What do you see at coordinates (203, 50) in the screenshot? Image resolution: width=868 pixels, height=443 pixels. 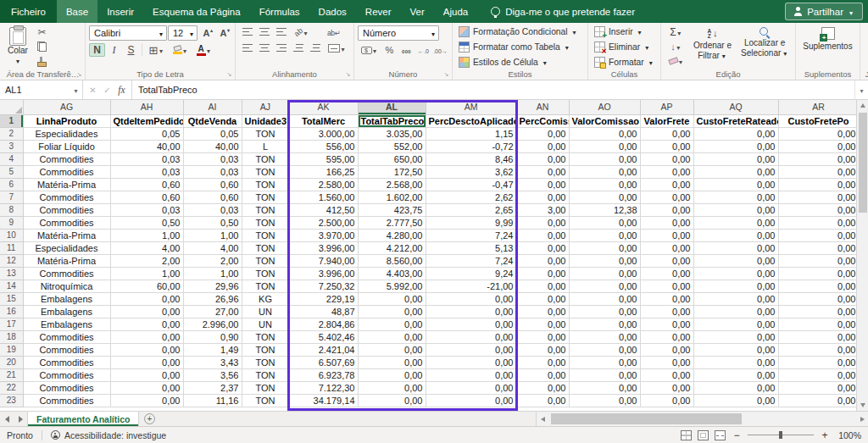 I see `font-color-button` at bounding box center [203, 50].